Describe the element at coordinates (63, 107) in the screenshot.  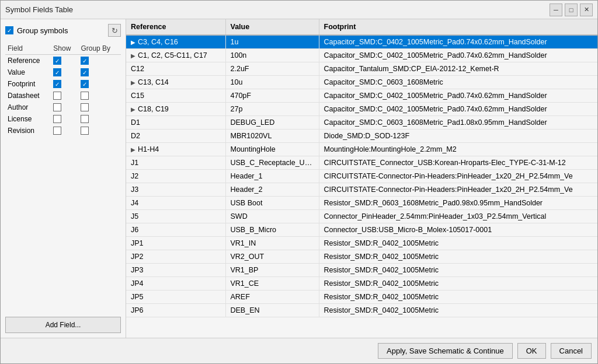
I see `field-row: Author` at that location.